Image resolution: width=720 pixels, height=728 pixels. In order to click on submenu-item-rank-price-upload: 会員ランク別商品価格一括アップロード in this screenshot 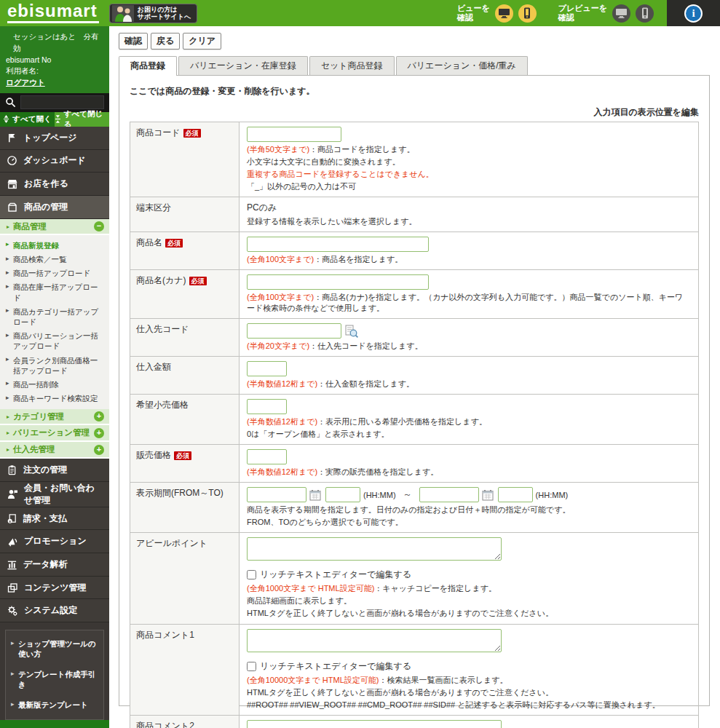, I will do `click(55, 365)`.